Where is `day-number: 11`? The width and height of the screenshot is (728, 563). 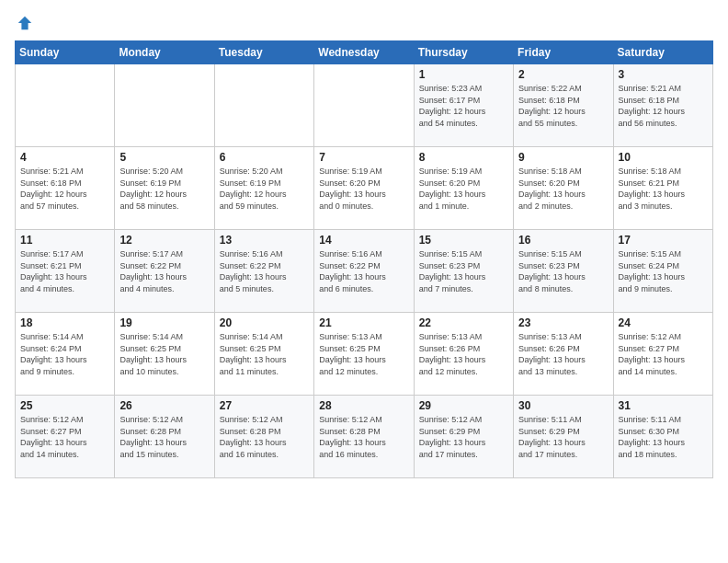 day-number: 11 is located at coordinates (64, 240).